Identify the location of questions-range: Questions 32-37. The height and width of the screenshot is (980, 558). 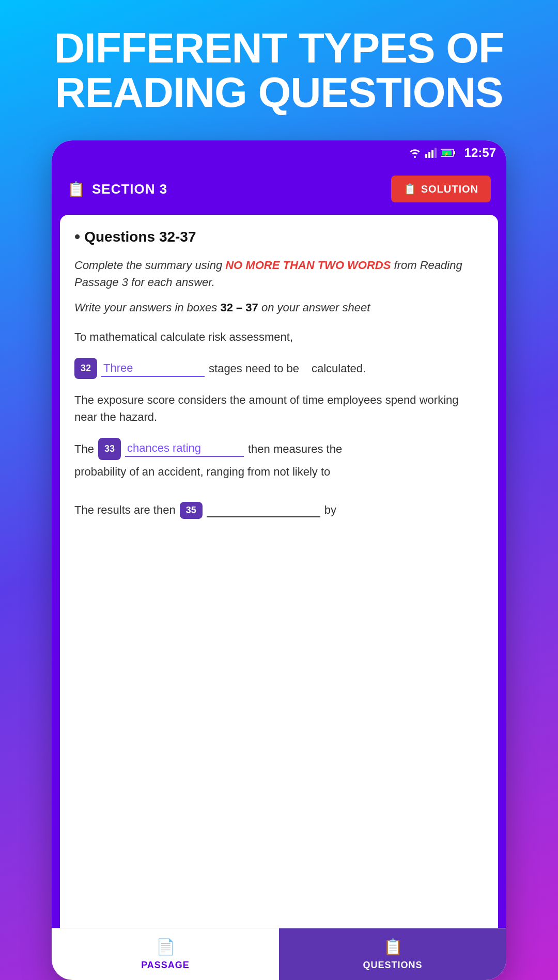
(140, 237).